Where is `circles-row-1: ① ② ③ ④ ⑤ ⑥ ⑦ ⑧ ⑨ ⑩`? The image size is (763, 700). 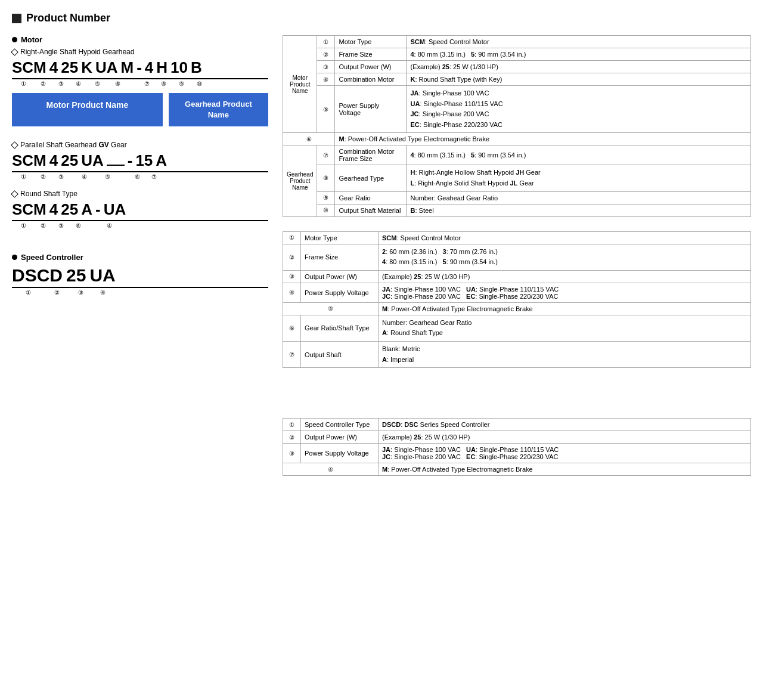 circles-row-1: ① ② ③ ④ ⑤ ⑥ ⑦ ⑧ ⑨ ⑩ is located at coordinates (140, 83).